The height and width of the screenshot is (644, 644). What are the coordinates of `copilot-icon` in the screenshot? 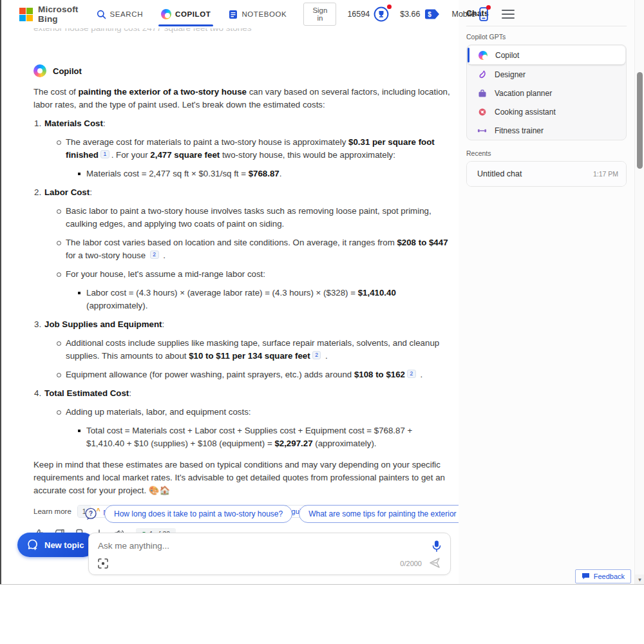 It's located at (166, 14).